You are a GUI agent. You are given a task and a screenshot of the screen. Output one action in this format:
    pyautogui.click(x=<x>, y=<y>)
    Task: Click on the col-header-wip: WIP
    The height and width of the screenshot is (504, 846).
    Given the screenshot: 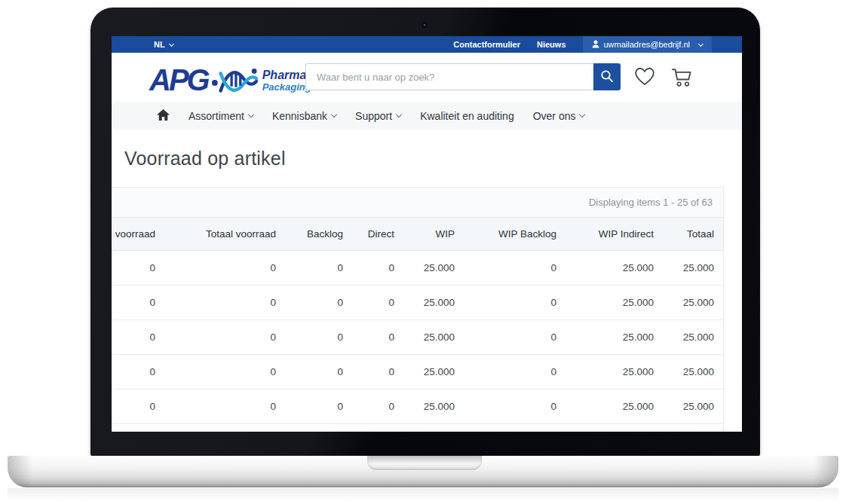 What is the action you would take?
    pyautogui.click(x=434, y=234)
    